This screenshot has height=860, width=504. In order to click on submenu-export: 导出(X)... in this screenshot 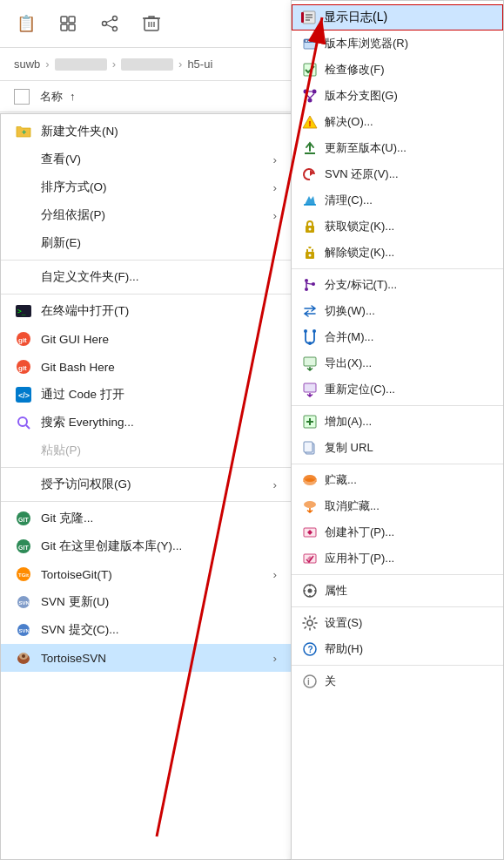, I will do `click(397, 363)`.